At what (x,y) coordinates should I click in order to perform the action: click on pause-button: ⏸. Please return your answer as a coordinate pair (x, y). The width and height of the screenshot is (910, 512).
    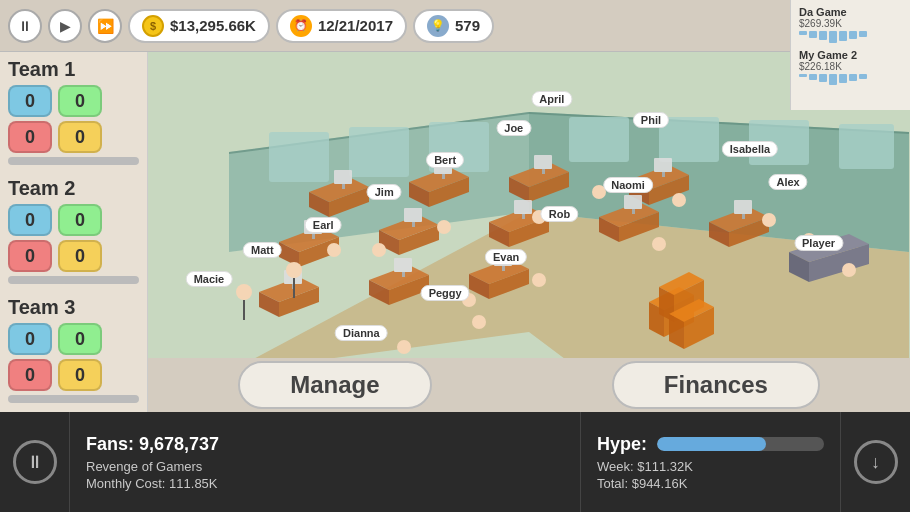
    Looking at the image, I should click on (25, 26).